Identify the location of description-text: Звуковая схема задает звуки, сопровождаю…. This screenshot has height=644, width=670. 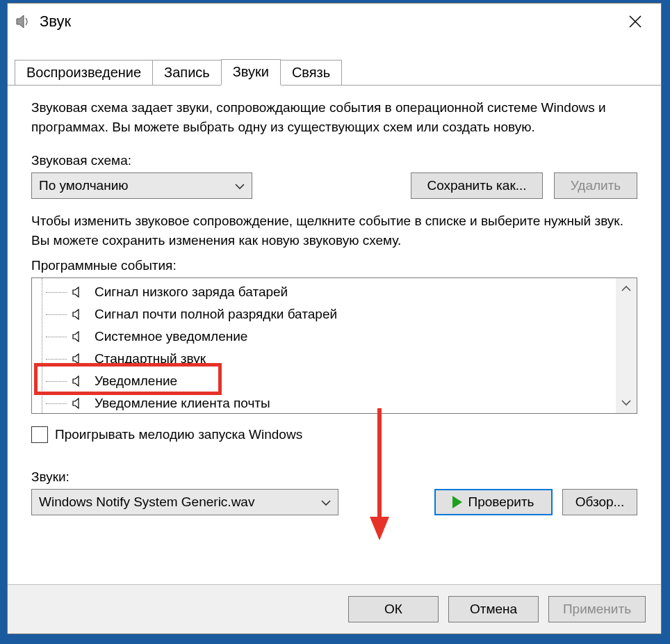
(334, 117).